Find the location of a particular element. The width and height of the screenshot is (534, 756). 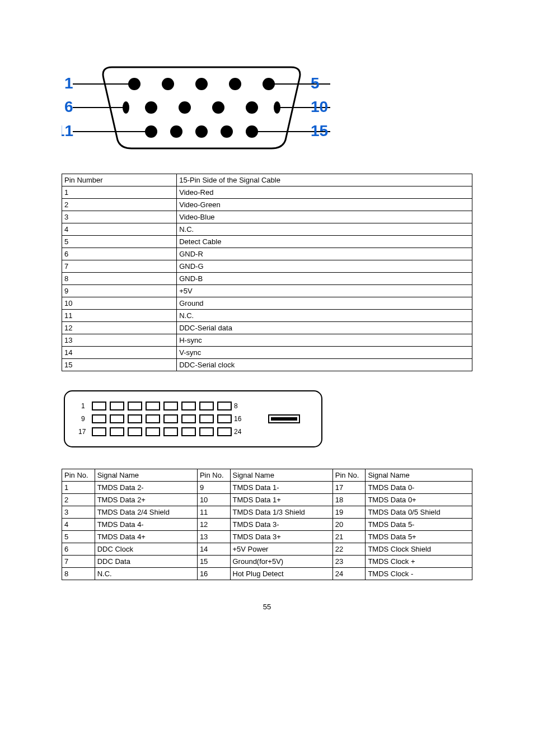

dvi-label-1: 1 is located at coordinates (83, 406).